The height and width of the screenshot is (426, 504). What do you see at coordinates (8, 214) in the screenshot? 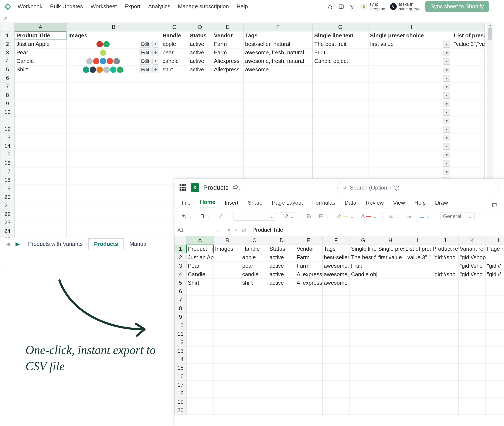
I see `row-header: 22` at bounding box center [8, 214].